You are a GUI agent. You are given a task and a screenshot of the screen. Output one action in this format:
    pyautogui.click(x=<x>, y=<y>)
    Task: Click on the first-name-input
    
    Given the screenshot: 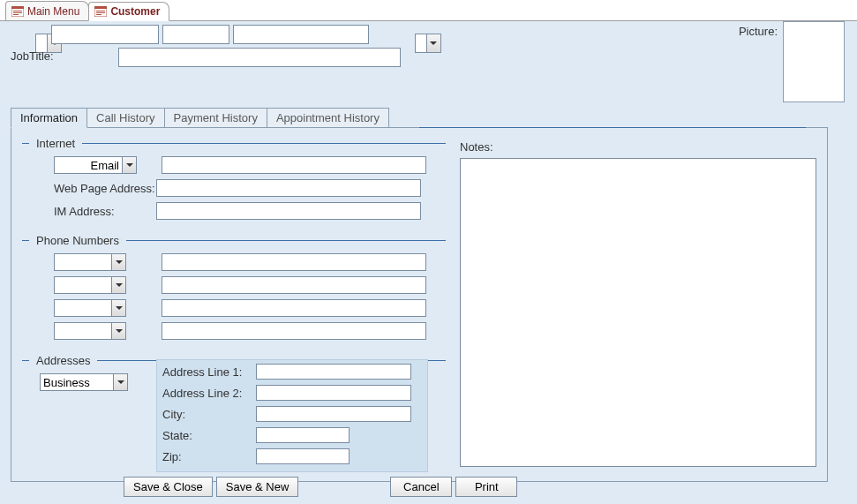 What is the action you would take?
    pyautogui.click(x=105, y=34)
    